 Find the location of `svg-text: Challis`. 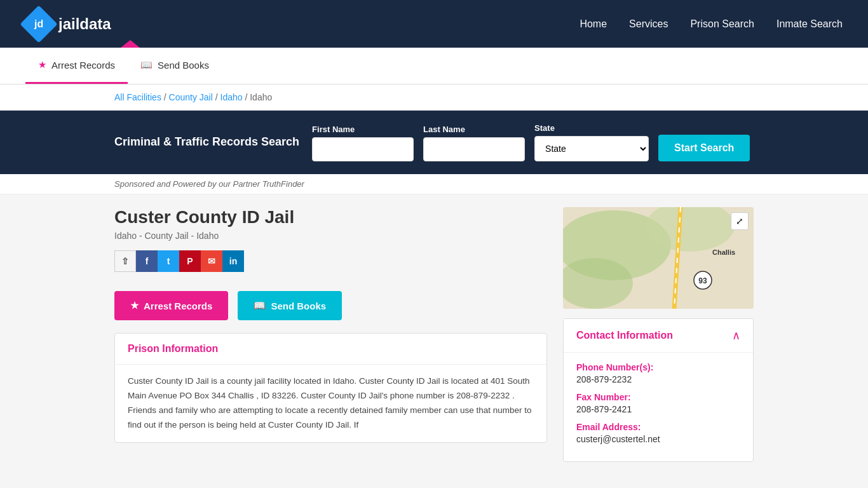

svg-text: Challis is located at coordinates (724, 252).